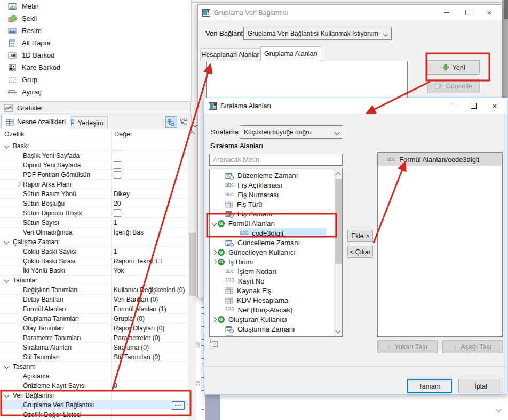 This screenshot has height=420, width=508. What do you see at coordinates (96, 92) in the screenshot?
I see `toolbox-item-ayirac: Ayıraç` at bounding box center [96, 92].